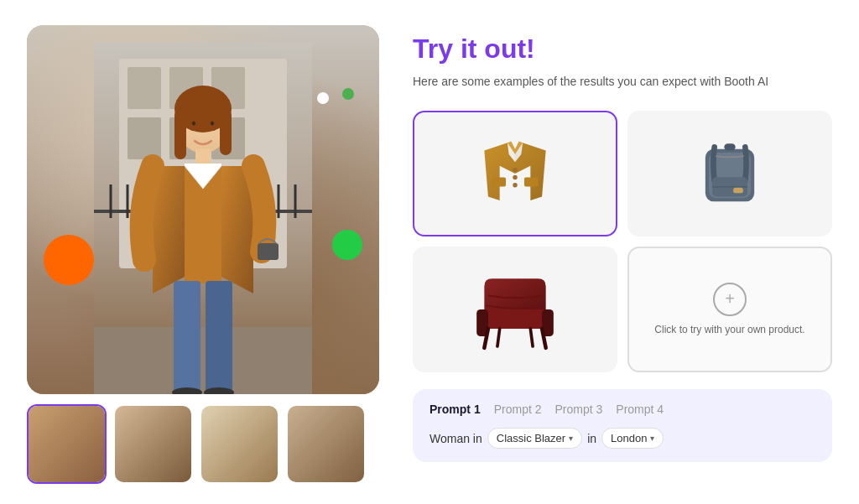 The width and height of the screenshot is (859, 504). I want to click on page-subtitle: Here are some examples of the results yo…, so click(622, 82).